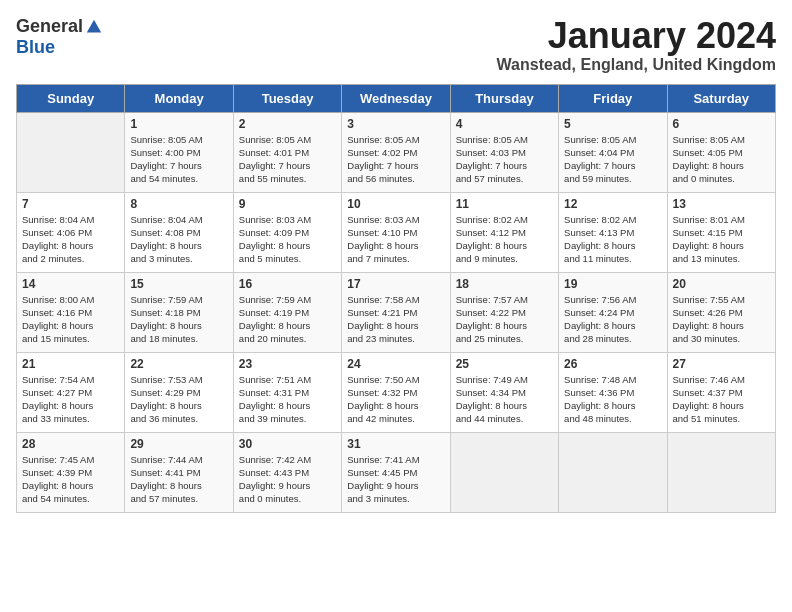  What do you see at coordinates (288, 160) in the screenshot?
I see `cell-info: Sunrise: 8:05 AMSunset: 4:01 PMDaylight:…` at bounding box center [288, 160].